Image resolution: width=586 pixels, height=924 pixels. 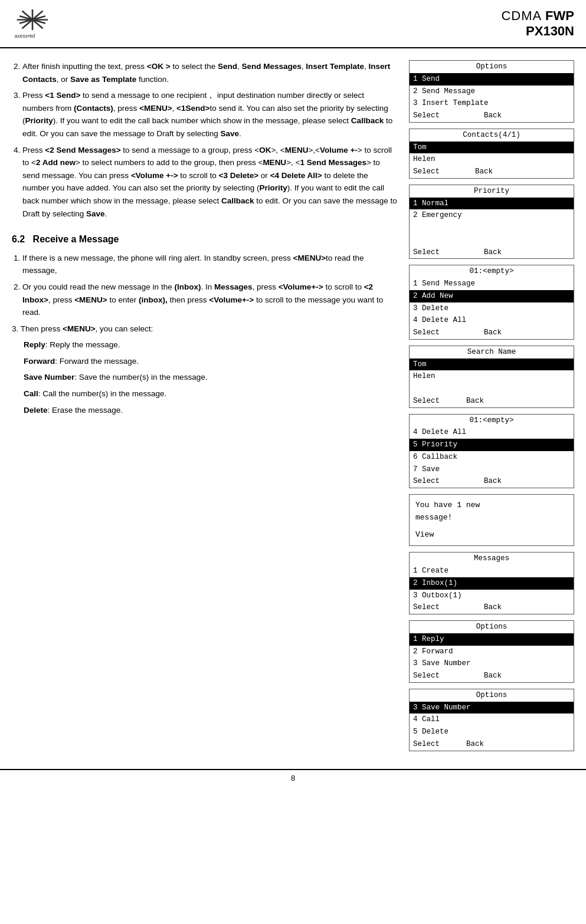 What do you see at coordinates (492, 191) in the screenshot?
I see `screen-priority-title: Priority` at bounding box center [492, 191].